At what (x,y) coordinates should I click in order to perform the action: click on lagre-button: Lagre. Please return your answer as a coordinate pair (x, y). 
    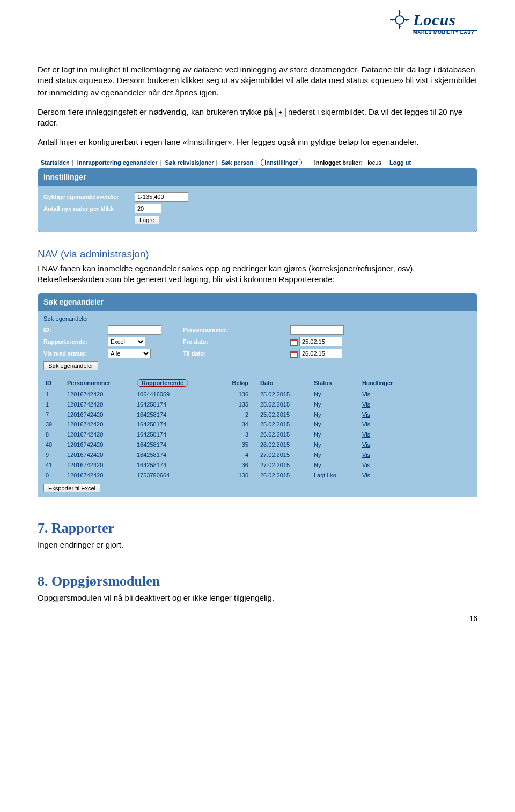
    Looking at the image, I should click on (147, 220).